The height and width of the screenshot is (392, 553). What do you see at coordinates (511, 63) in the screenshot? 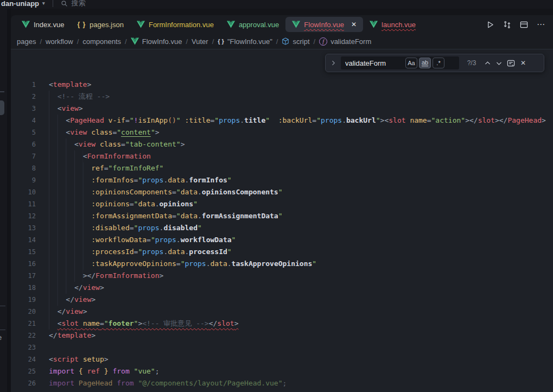
I see `find-in-selection-button` at bounding box center [511, 63].